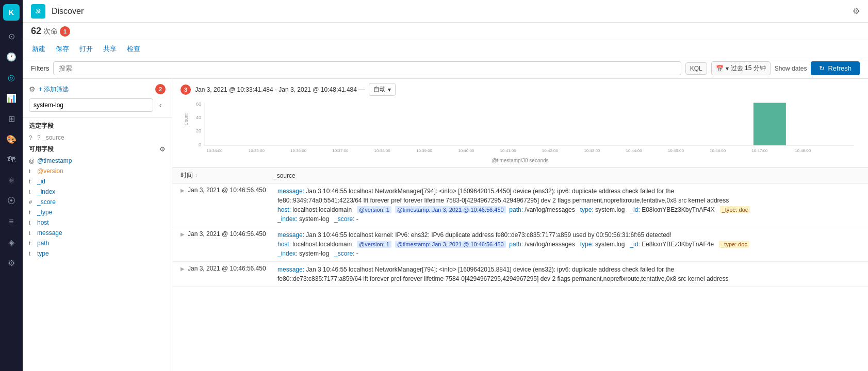 The height and width of the screenshot is (371, 868). I want to click on app-icon-text: 发, so click(38, 11).